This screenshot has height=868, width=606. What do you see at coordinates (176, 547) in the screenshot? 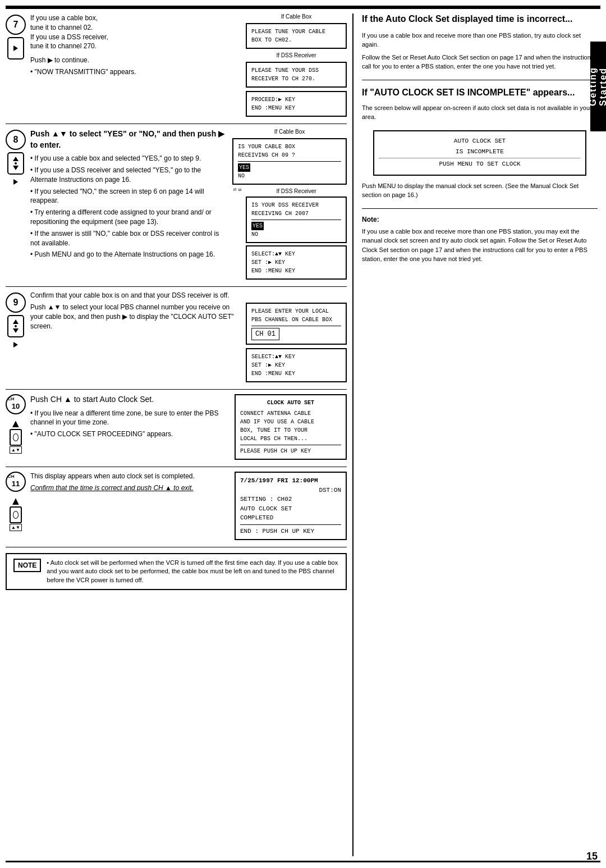
I see `bottom-divider-left` at bounding box center [176, 547].